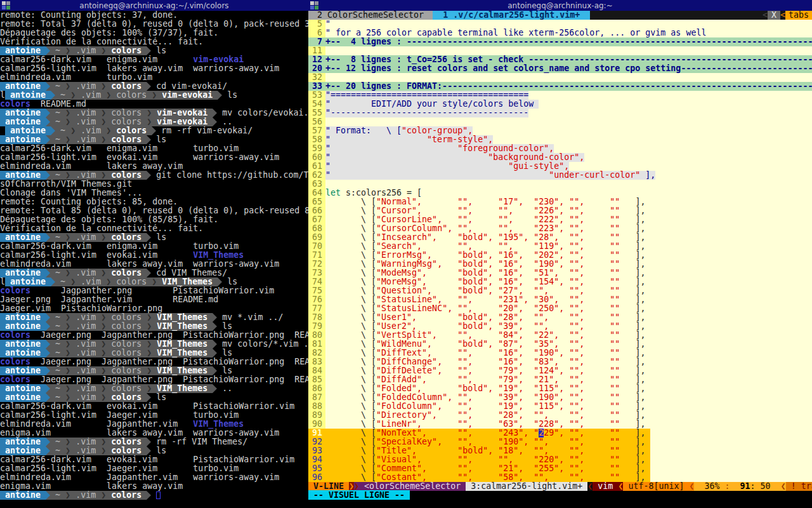 Image resolution: width=812 pixels, height=508 pixels. I want to click on vim-buffer-line: 6" for a 256 color capable terminal like…, so click(560, 33).